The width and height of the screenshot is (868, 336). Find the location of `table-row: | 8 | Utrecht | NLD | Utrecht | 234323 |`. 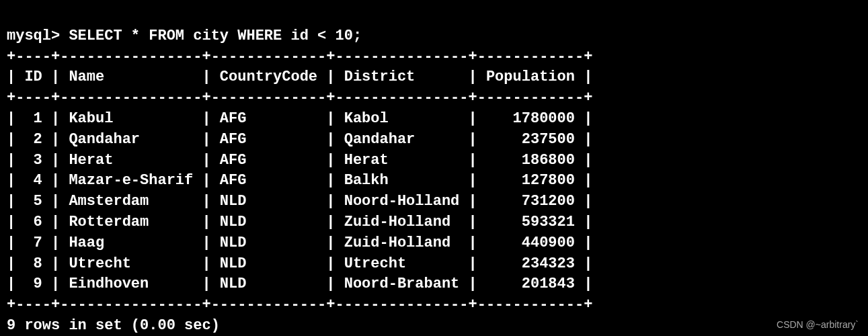

table-row: | 8 | Utrecht | NLD | Utrecht | 234323 | is located at coordinates (300, 263).